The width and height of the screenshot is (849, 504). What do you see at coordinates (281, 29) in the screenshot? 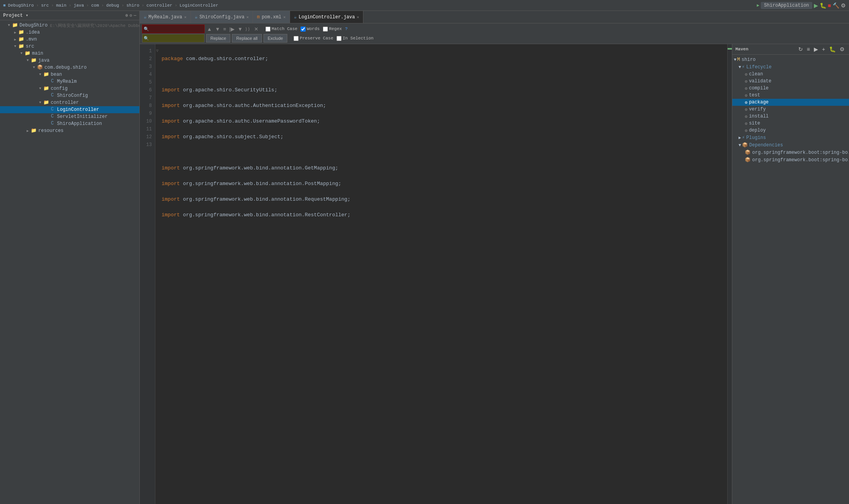
I see `match-case-option: Match Case` at bounding box center [281, 29].